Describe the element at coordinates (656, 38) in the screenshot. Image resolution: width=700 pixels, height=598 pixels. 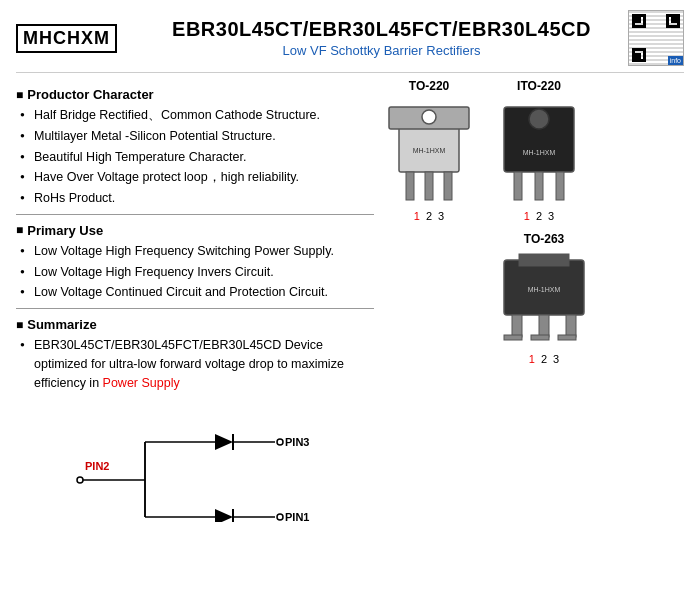
I see `qr-code: info` at that location.